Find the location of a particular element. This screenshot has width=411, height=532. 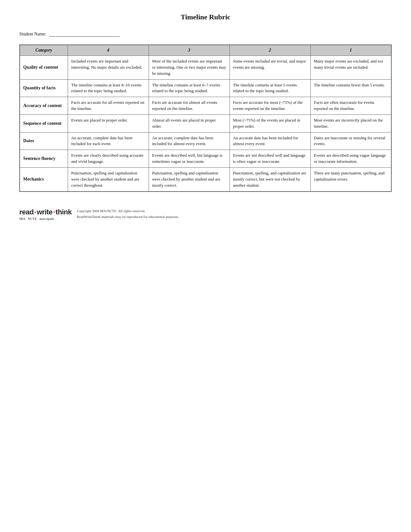

footer-logo: read✦write✦think is located at coordinates (45, 212).